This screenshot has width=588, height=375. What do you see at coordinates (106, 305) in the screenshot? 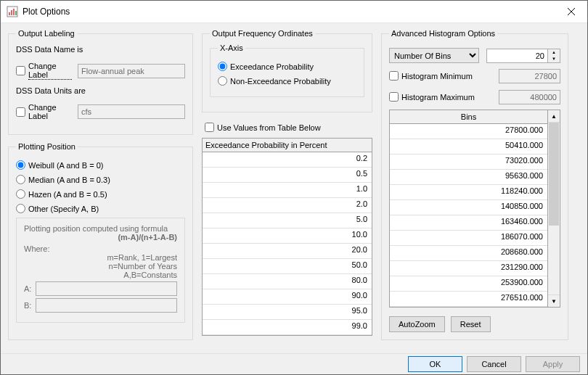
I see `b-input` at bounding box center [106, 305].